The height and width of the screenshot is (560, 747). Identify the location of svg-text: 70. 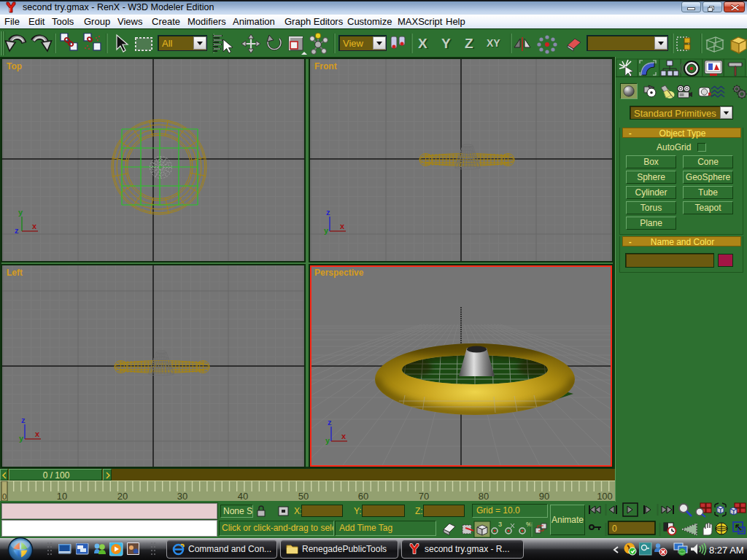
(424, 496).